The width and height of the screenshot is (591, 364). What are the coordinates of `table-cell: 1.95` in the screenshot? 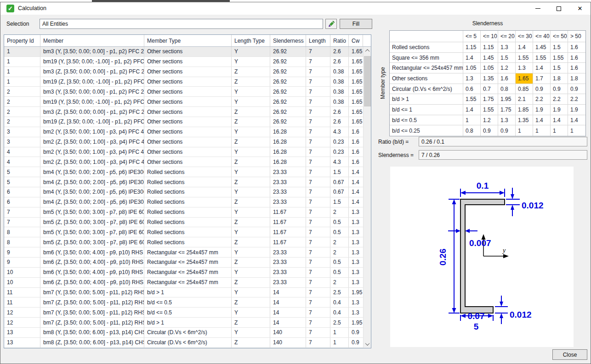 It's located at (356, 293).